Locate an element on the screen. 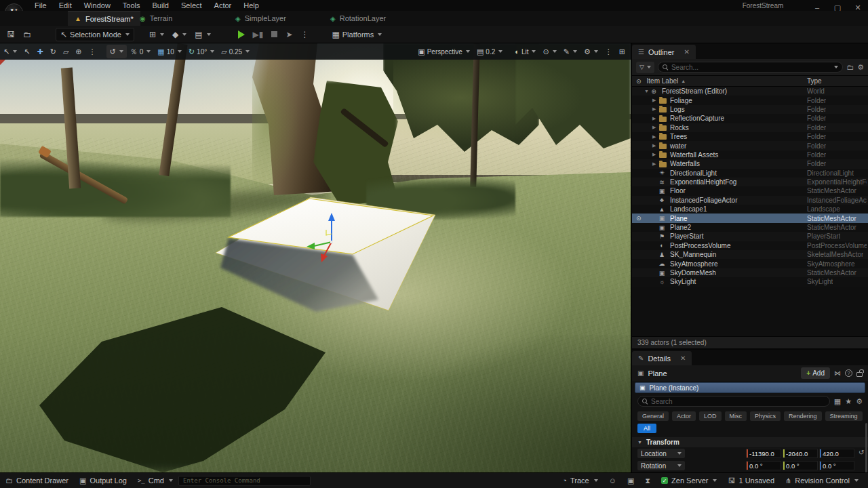 The image size is (868, 488). viewport-settings-dropdown: ⚙ is located at coordinates (591, 52).